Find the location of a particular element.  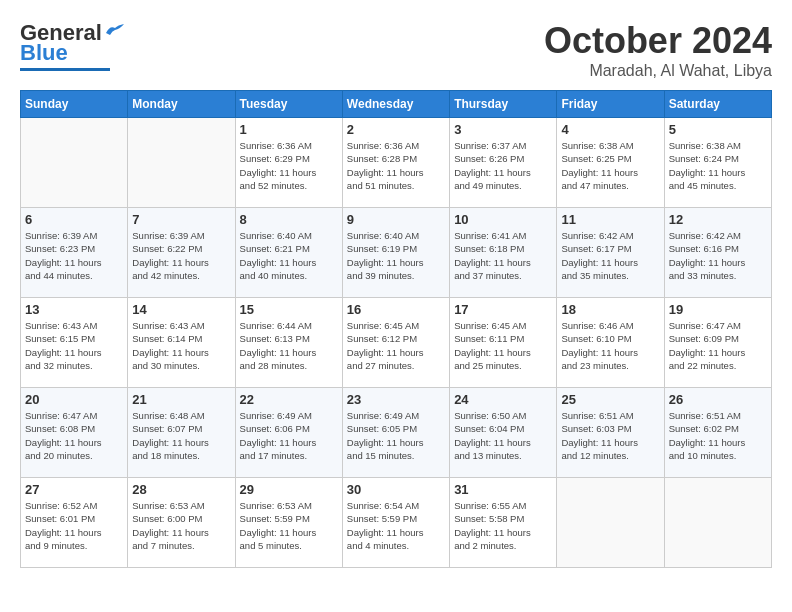

calendar-cell: 16Sunrise: 6:45 AM Sunset: 6:12 PM Dayli… is located at coordinates (396, 343).